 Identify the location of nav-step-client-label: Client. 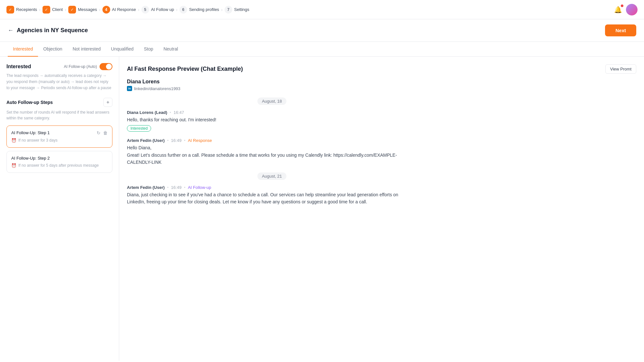
(57, 10).